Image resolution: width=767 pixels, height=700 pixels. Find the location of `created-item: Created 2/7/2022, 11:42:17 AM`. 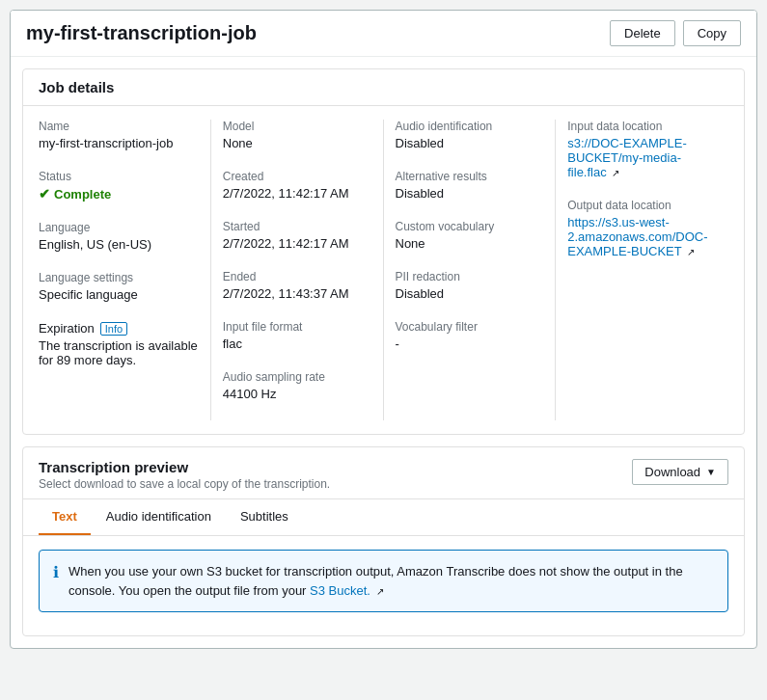

created-item: Created 2/7/2022, 11:42:17 AM is located at coordinates (297, 185).